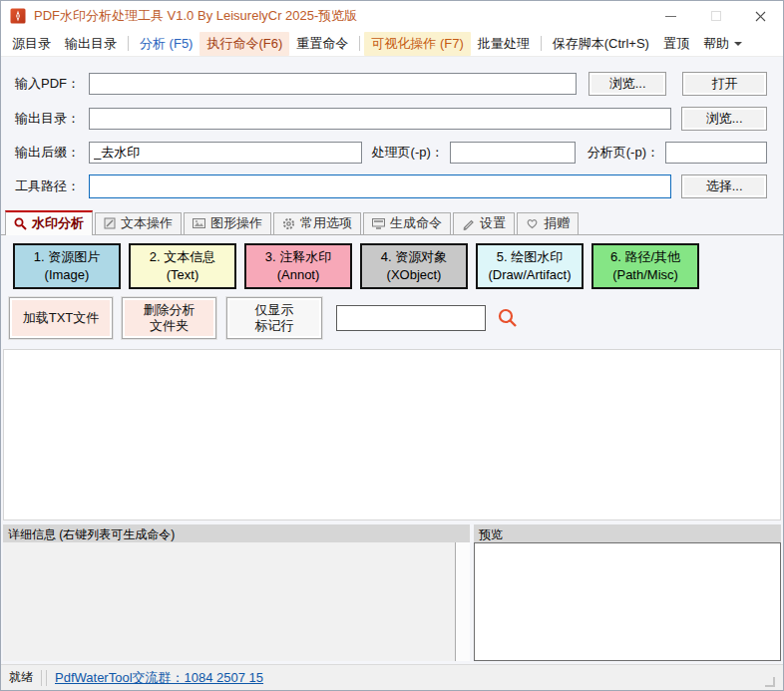 The height and width of the screenshot is (691, 784). Describe the element at coordinates (716, 44) in the screenshot. I see `menu-help-label: 帮助` at that location.